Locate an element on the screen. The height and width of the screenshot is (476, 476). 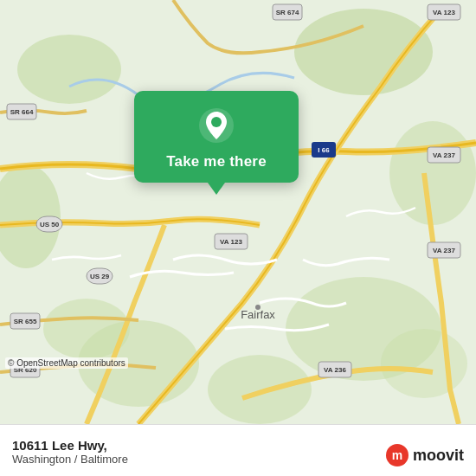
moovit-text: moovit is located at coordinates (438, 455).